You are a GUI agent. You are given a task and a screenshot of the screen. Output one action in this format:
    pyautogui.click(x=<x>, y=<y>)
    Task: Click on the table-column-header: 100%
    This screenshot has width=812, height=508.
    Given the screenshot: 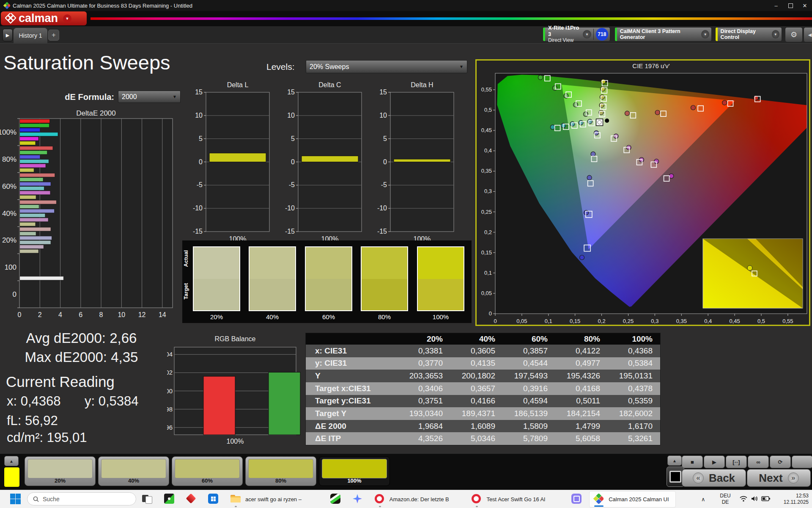 What is the action you would take?
    pyautogui.click(x=634, y=339)
    